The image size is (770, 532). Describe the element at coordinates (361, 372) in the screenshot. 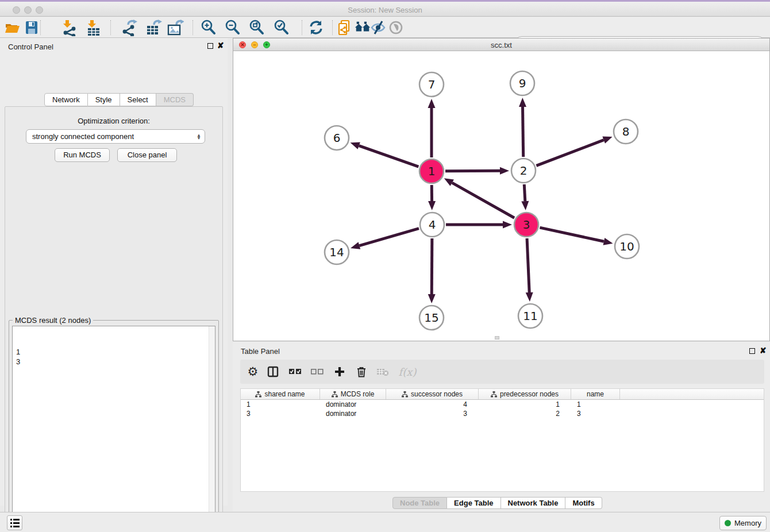

I see `delete-column-button` at that location.